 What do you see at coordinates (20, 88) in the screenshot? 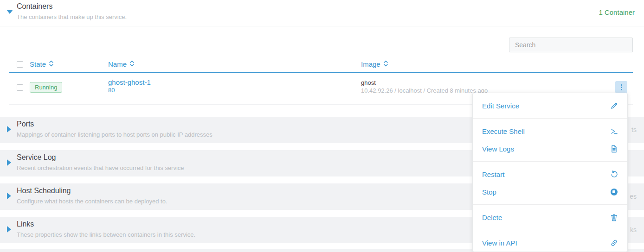
I see `row-checkbox` at bounding box center [20, 88].